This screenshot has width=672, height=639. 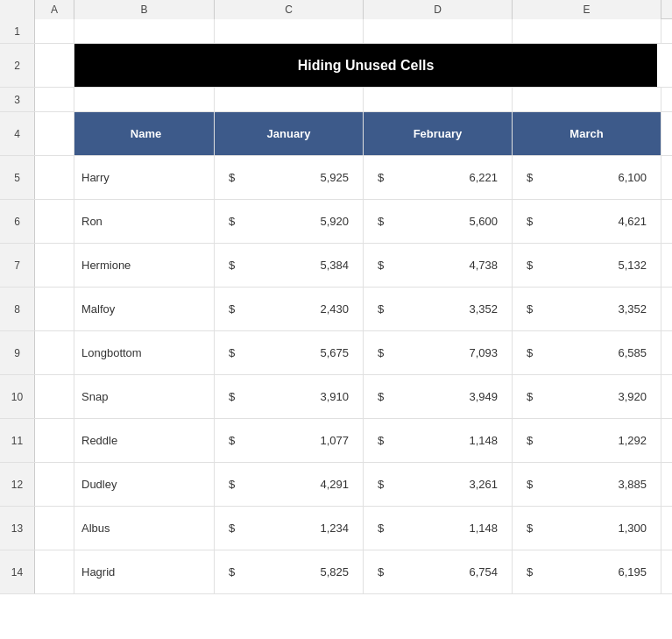 I want to click on cell-11d: $ 1,148, so click(x=438, y=440).